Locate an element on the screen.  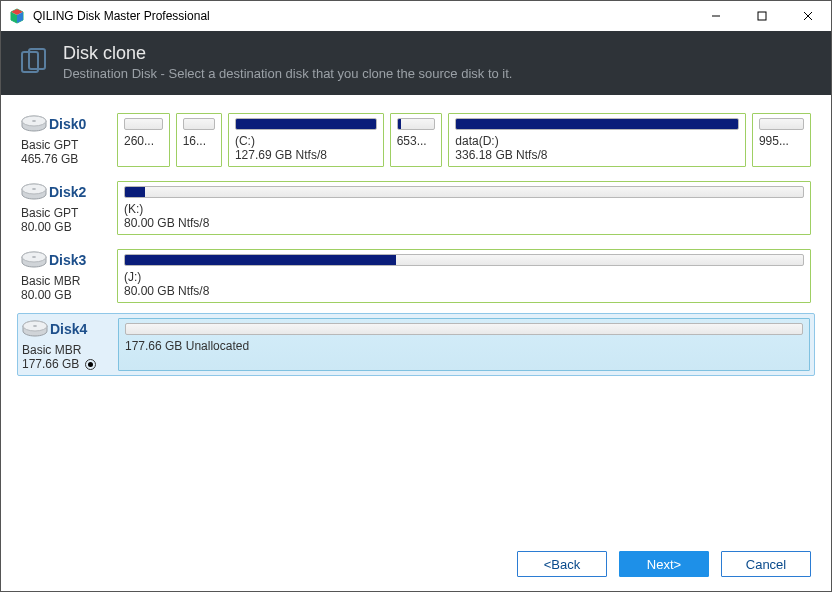
close-button is located at coordinates (808, 16).